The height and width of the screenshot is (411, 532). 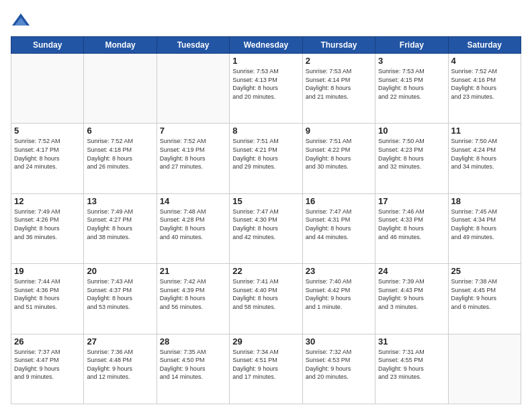 What do you see at coordinates (484, 228) in the screenshot?
I see `calendar-cell: 18Sunrise: 7:45 AM Sunset: 4:34 PM Dayli…` at bounding box center [484, 228].